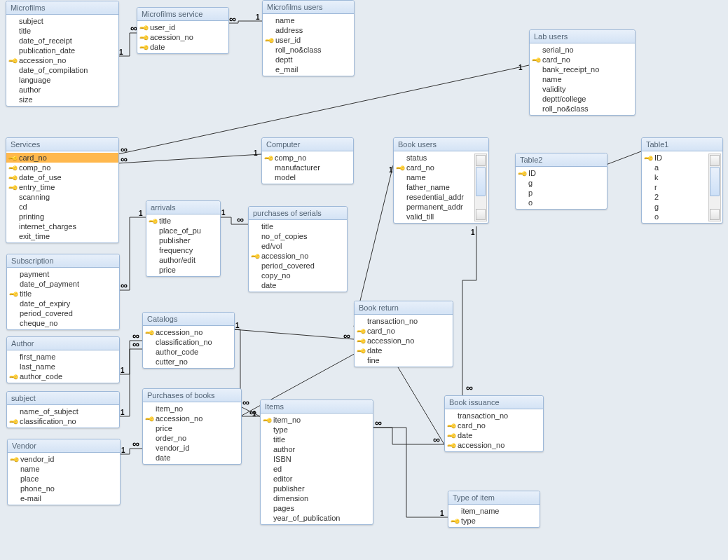  I want to click on table-microfilms_users: Microfilms usersnameaddressuser_idroll_n…, so click(308, 38).